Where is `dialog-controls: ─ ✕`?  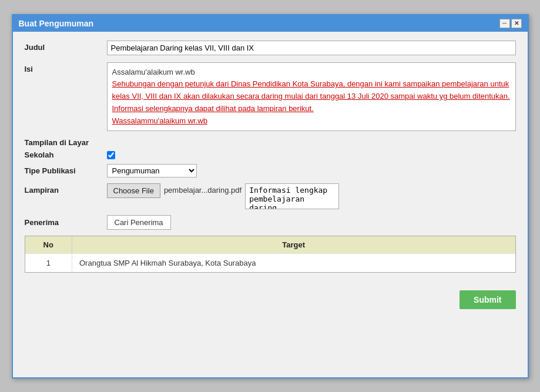
dialog-controls: ─ ✕ is located at coordinates (511, 24).